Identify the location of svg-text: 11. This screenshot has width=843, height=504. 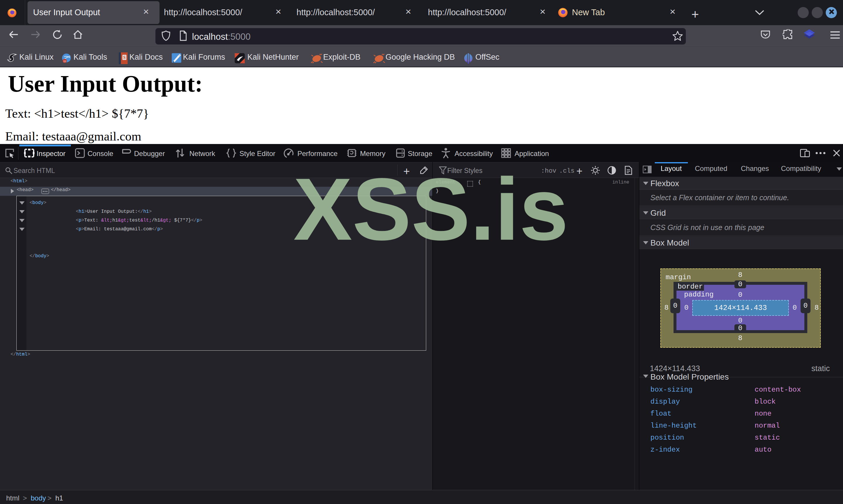
(65, 61).